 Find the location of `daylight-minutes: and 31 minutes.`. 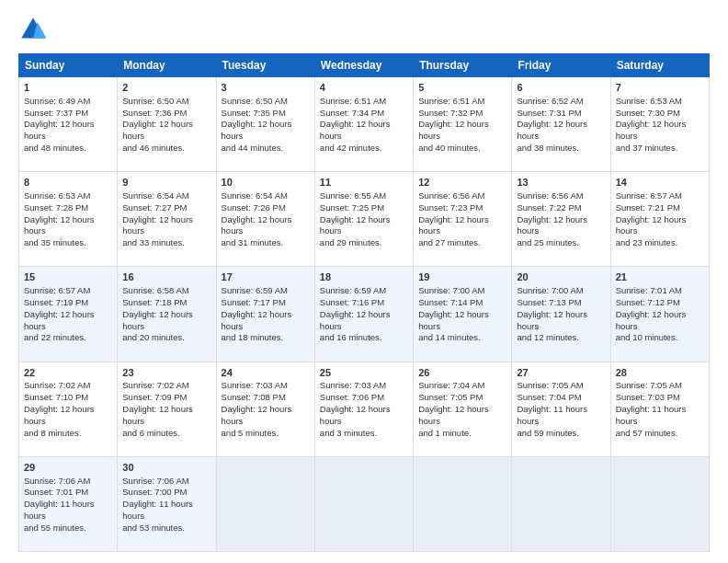

daylight-minutes: and 31 minutes. is located at coordinates (253, 243).